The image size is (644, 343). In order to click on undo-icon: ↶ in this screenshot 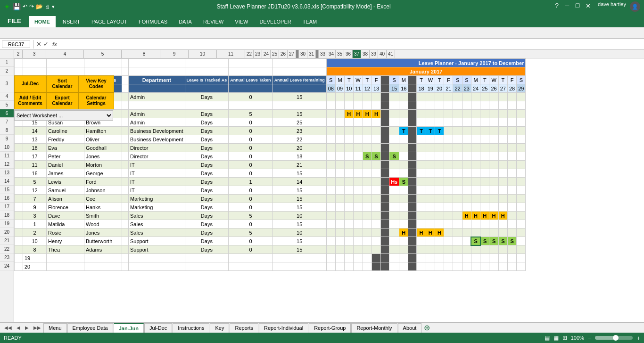, I will do `click(25, 7)`.